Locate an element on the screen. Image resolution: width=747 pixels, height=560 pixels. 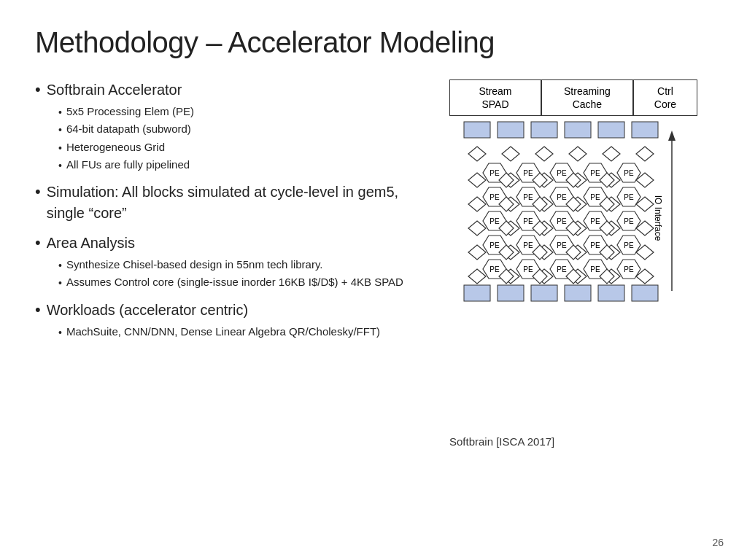
bullet-l1-simulation-text: Simulation: All blocks simulated at cycl… is located at coordinates (233, 203).